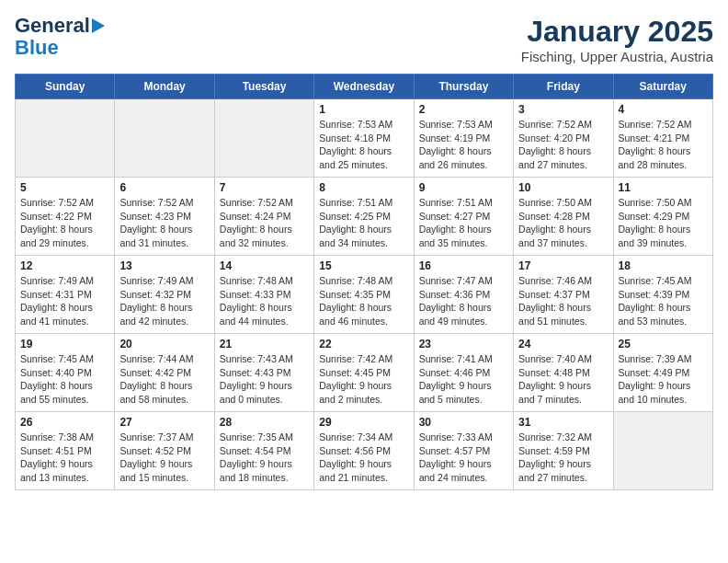 The image size is (728, 563). What do you see at coordinates (364, 138) in the screenshot?
I see `week-row-1: 1Sunrise: 7:53 AM Sunset: 4:18 PM Daylig…` at bounding box center [364, 138].